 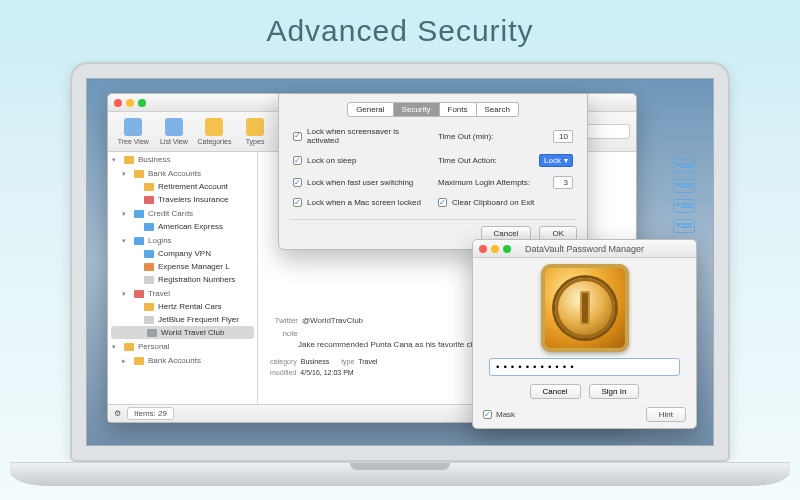 What do you see at coordinates (150, 414) in the screenshot?
I see `item-count: Items: 29` at bounding box center [150, 414].